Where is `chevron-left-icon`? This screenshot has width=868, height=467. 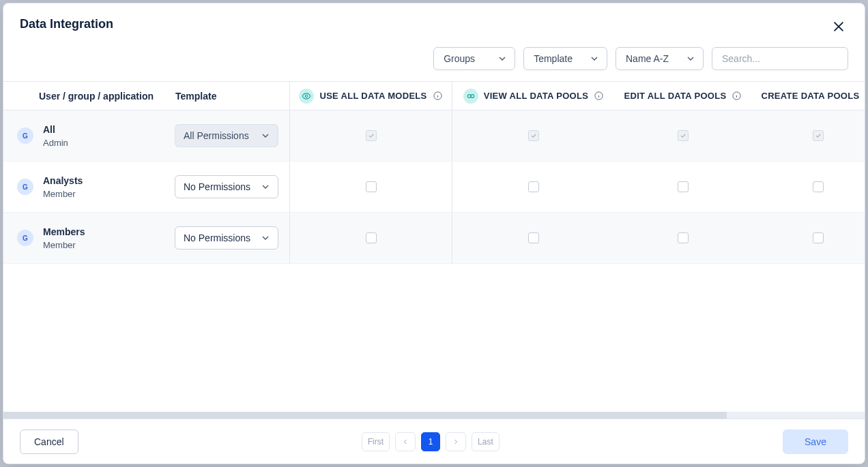 chevron-left-icon is located at coordinates (405, 442).